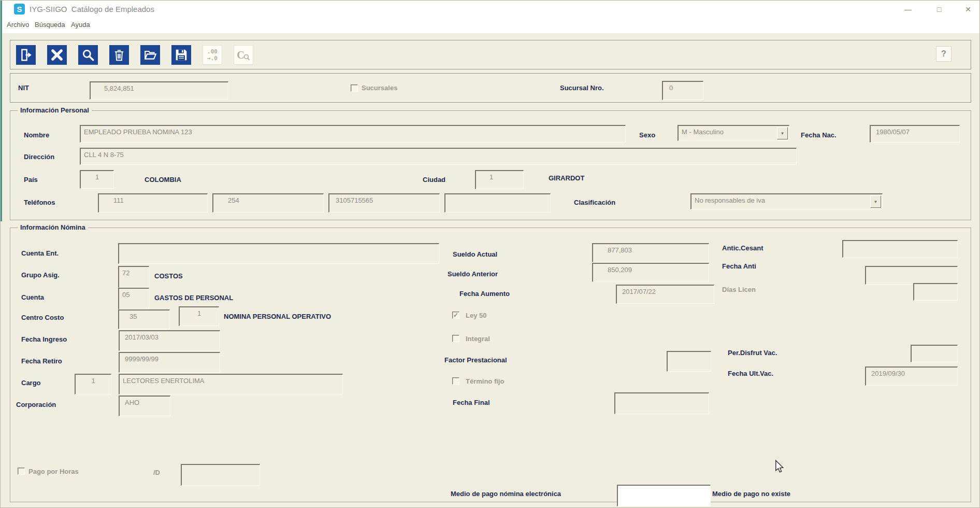  Describe the element at coordinates (55, 110) in the screenshot. I see `personal-legend: Información Personal` at that location.